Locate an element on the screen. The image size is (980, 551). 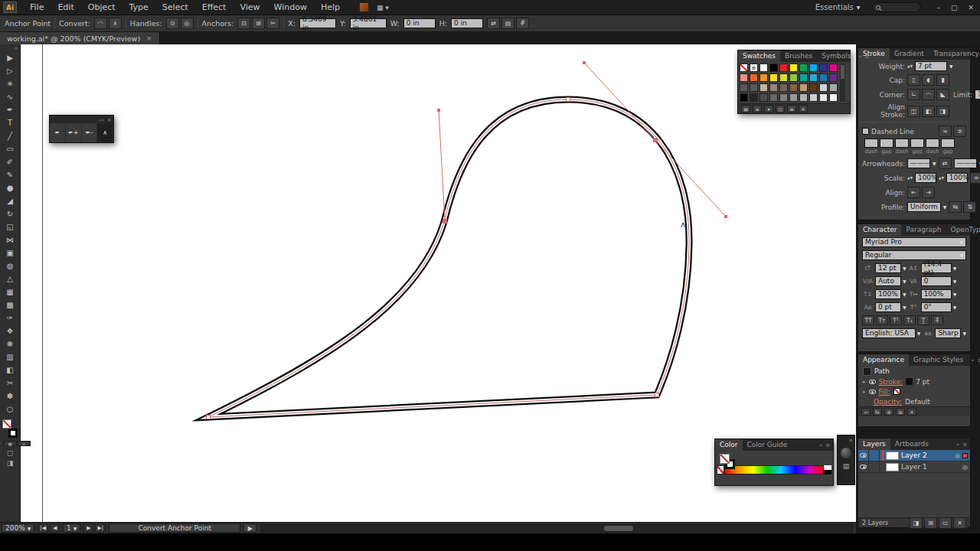
layer-visibility-toggle is located at coordinates (864, 455).